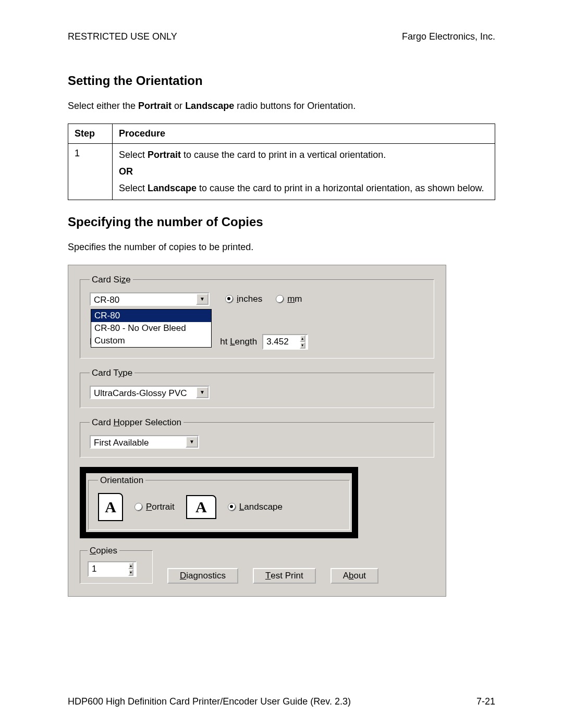  Describe the element at coordinates (103, 551) in the screenshot. I see `legend-copies: Copies` at that location.